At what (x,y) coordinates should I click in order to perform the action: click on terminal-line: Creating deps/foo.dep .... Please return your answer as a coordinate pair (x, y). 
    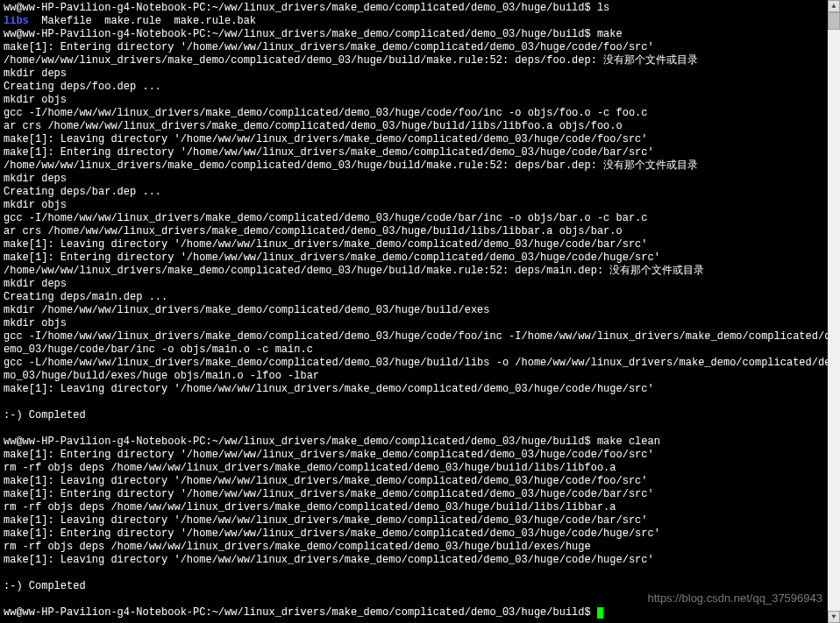
    Looking at the image, I should click on (420, 88).